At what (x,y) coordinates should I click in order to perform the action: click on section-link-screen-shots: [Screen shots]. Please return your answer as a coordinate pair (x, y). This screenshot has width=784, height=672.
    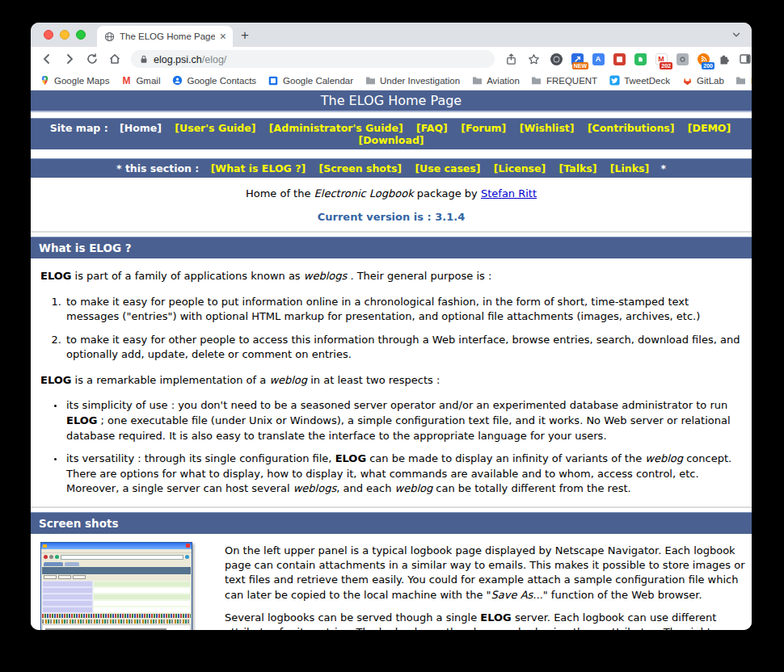
    Looking at the image, I should click on (360, 168).